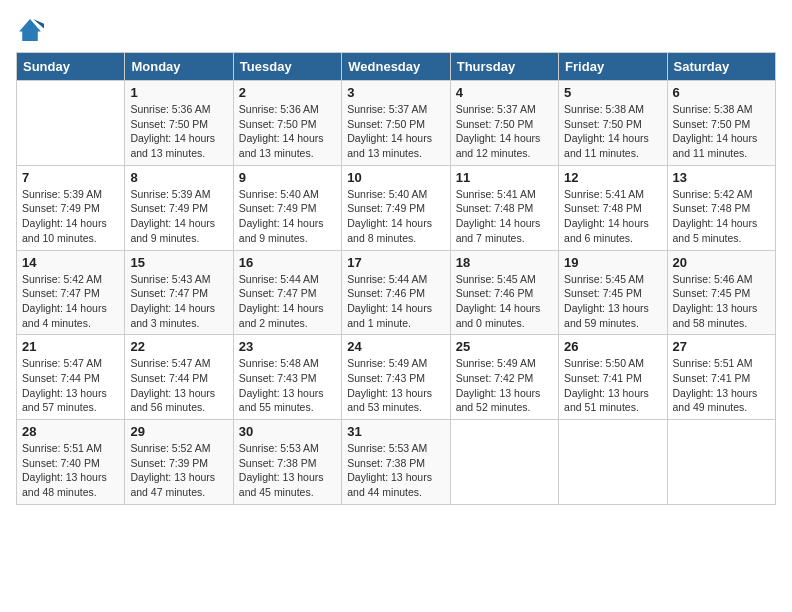 This screenshot has height=612, width=792. What do you see at coordinates (396, 92) in the screenshot?
I see `day-number: 3` at bounding box center [396, 92].